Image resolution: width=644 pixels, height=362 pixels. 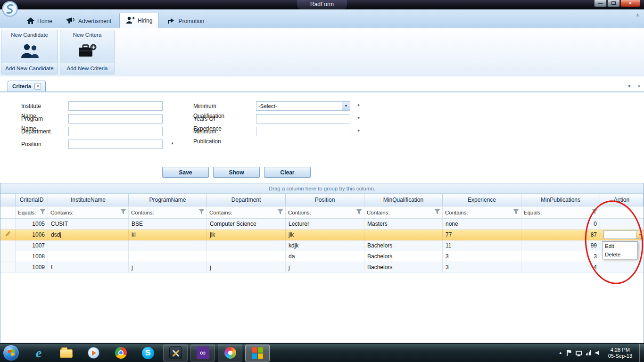 I want to click on years-of-experience-input, so click(x=303, y=119).